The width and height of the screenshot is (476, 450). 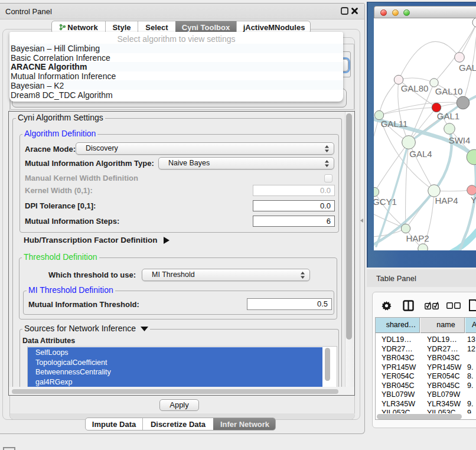 I want to click on svg-text: GAL1, so click(x=448, y=116).